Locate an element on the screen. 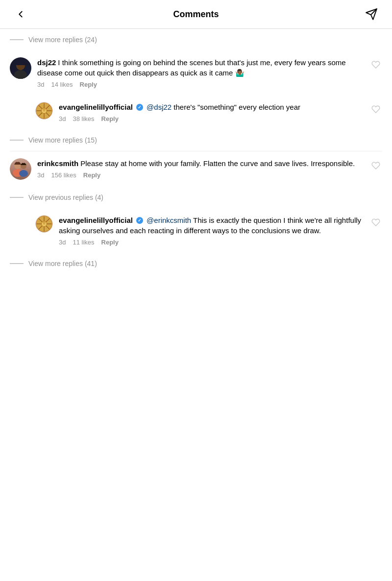 The width and height of the screenshot is (392, 581). username-evangeline-2: evangelinelillyofficial is located at coordinates (96, 220).